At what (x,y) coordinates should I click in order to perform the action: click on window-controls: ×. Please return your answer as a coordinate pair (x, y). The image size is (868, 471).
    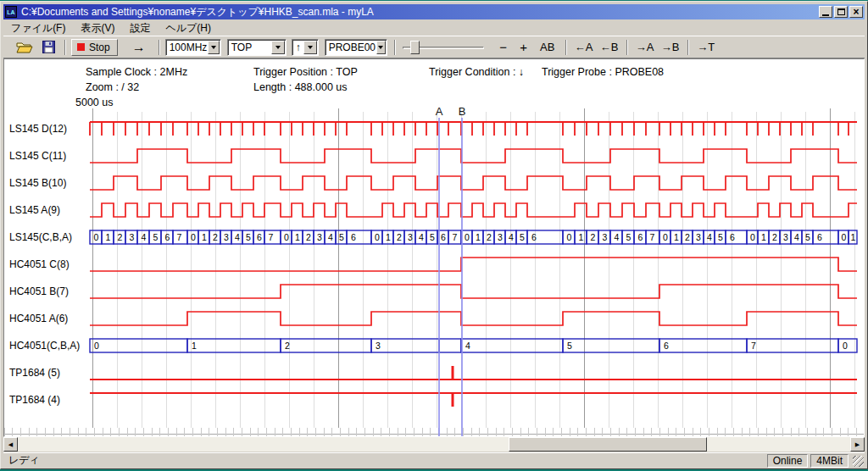
    Looking at the image, I should click on (841, 12).